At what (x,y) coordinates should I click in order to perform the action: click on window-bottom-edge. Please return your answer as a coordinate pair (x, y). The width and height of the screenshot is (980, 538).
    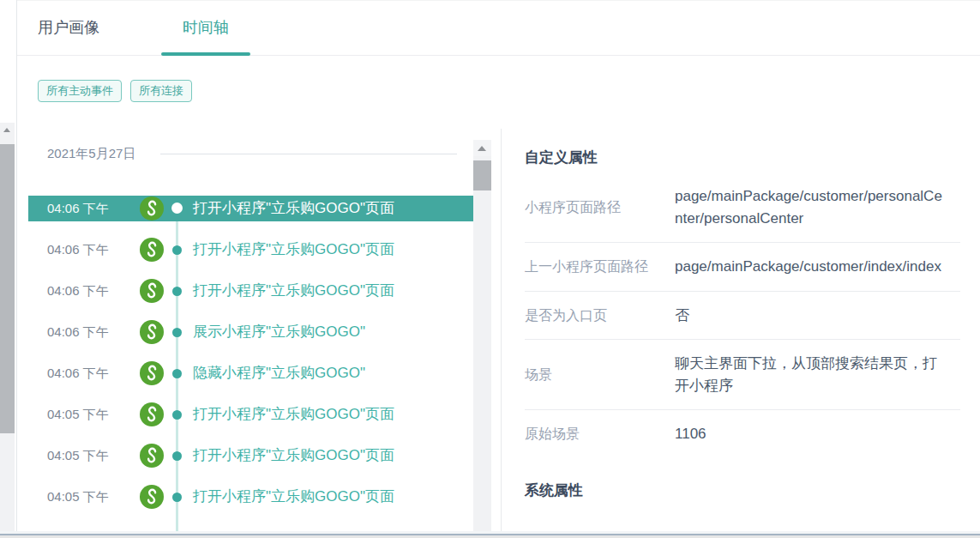
    Looking at the image, I should click on (490, 535).